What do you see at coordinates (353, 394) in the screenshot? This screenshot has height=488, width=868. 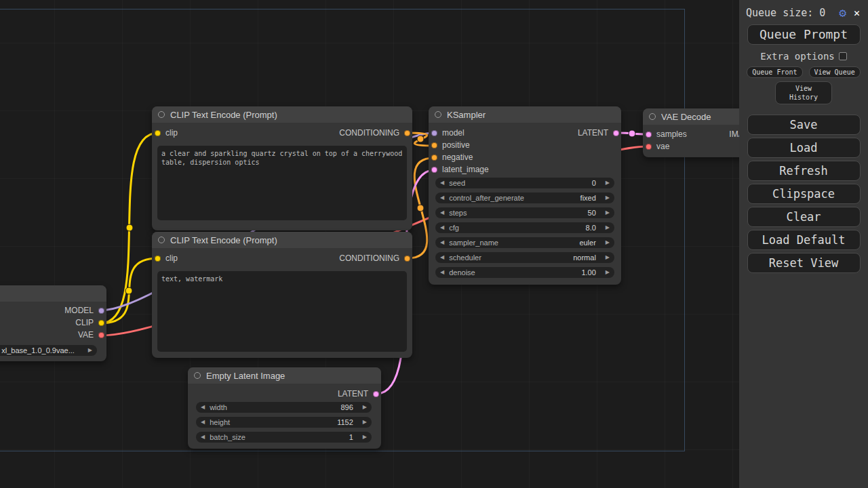 I see `output-slot-label: LATENT` at bounding box center [353, 394].